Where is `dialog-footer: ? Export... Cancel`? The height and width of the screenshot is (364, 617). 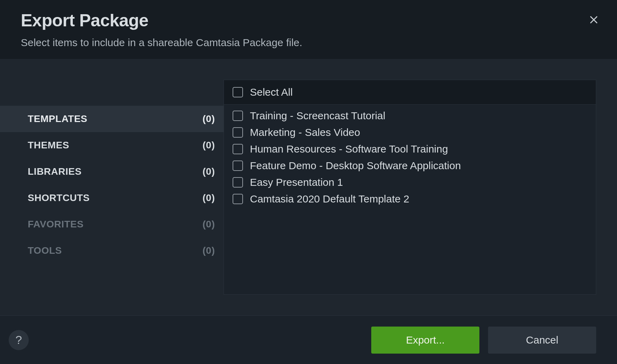 dialog-footer: ? Export... Cancel is located at coordinates (308, 340).